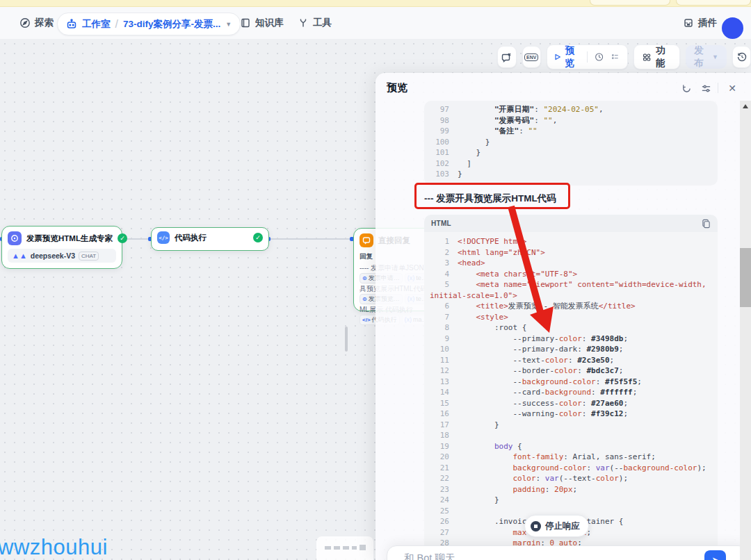 Image resolution: width=751 pixels, height=560 pixels. What do you see at coordinates (573, 57) in the screenshot?
I see `preview-label: 预览` at bounding box center [573, 57].